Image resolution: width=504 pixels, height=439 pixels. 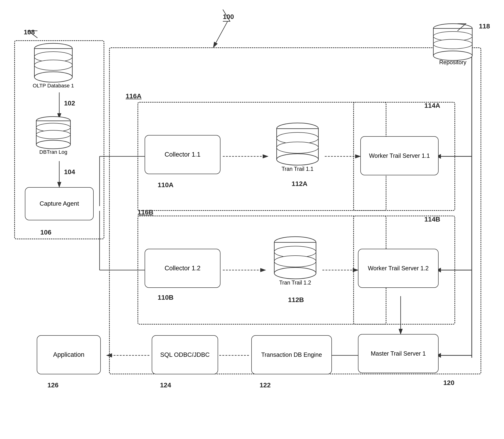 What do you see at coordinates (265, 385) in the screenshot?
I see `ref-122: 122` at bounding box center [265, 385].